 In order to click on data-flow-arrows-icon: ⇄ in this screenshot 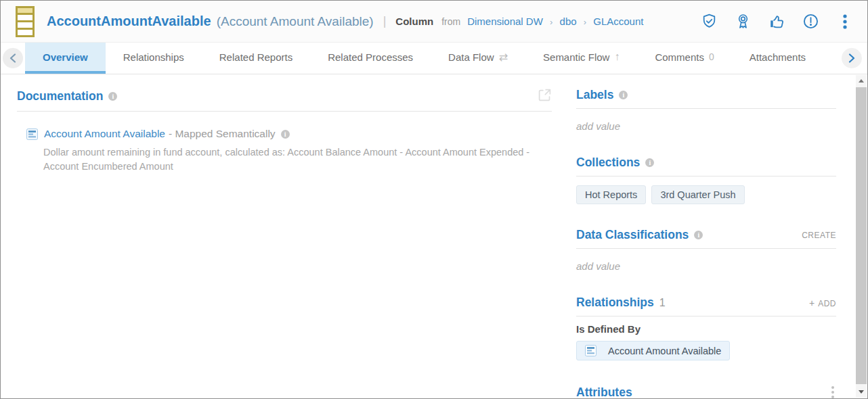, I will do `click(504, 57)`.